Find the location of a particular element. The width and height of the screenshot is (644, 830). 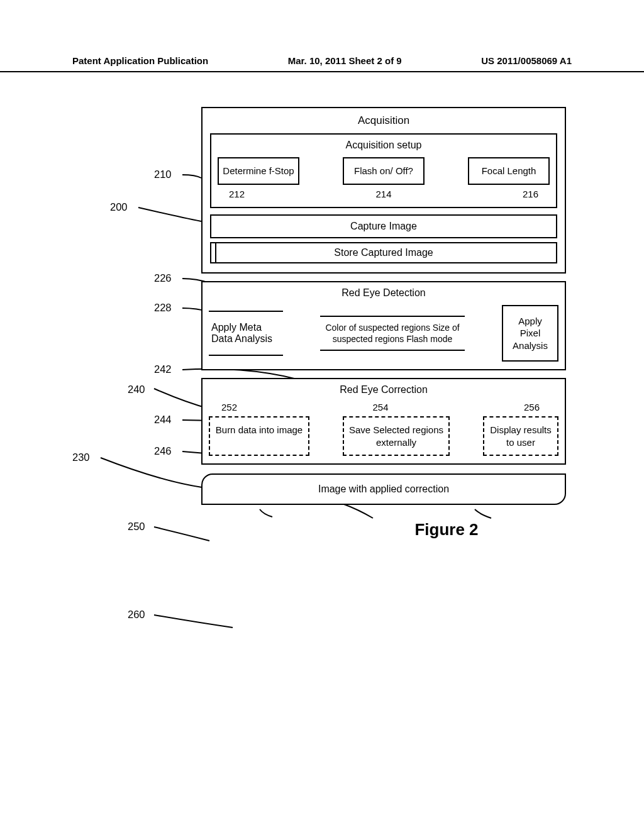

label-228: 228 is located at coordinates (163, 308).